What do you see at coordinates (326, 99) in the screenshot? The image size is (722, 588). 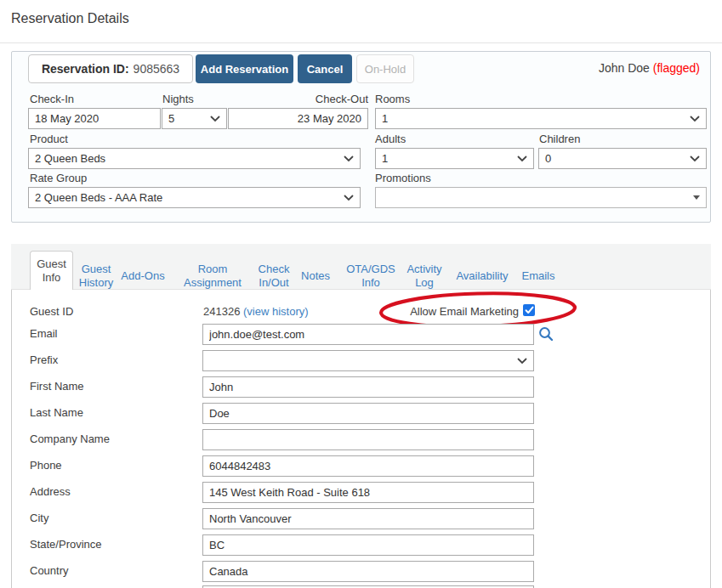 I see `check-out-label: Check-Out` at bounding box center [326, 99].